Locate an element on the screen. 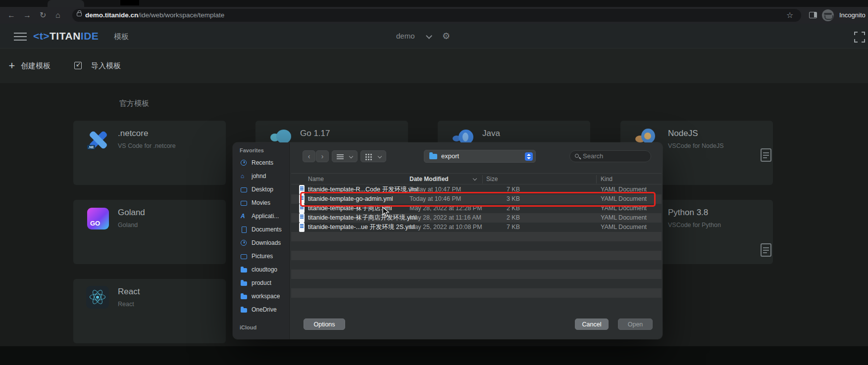 This screenshot has height=365, width=868. highlight-red-box is located at coordinates (478, 199).